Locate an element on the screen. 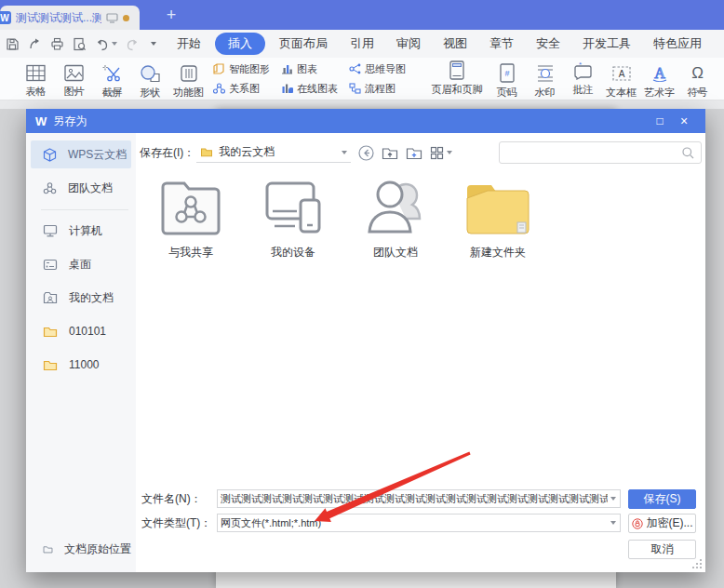  wordart-dropdown-icon is located at coordinates (661, 92).